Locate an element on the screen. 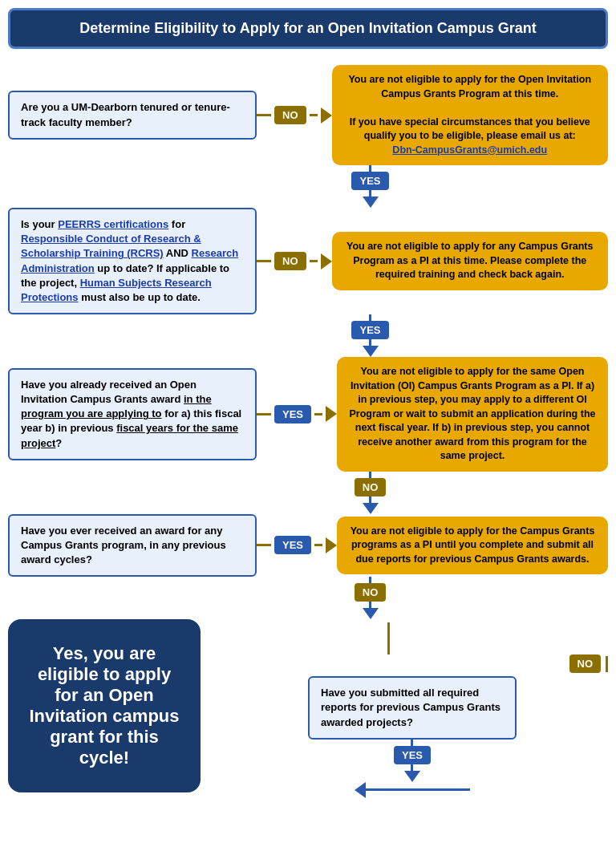 This screenshot has width=616, height=847. vline-q4a is located at coordinates (371, 580).